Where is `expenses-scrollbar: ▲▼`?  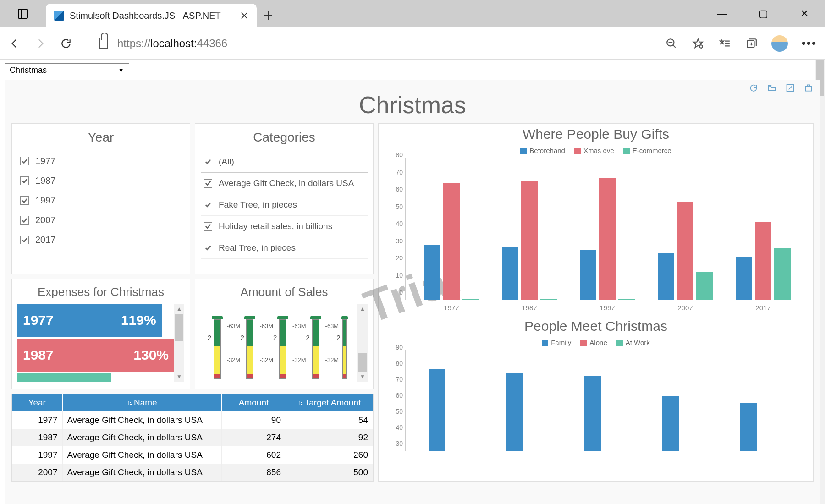 expenses-scrollbar: ▲▼ is located at coordinates (179, 343).